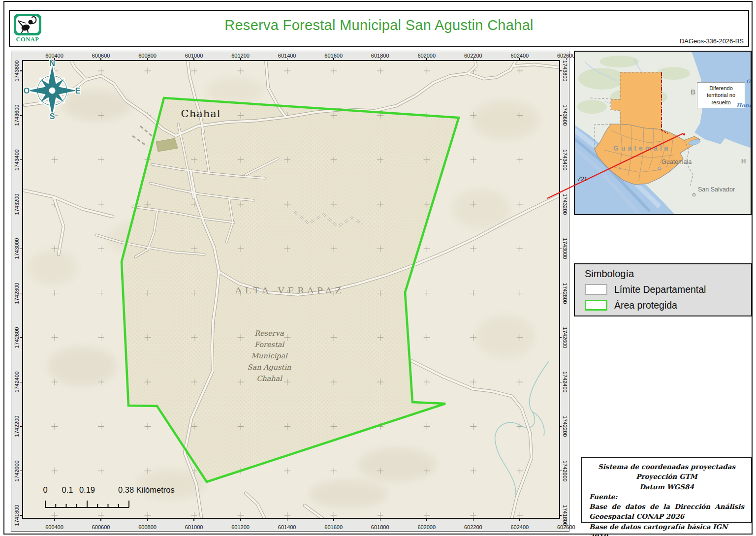 The width and height of the screenshot is (756, 536). What do you see at coordinates (746, 161) in the screenshot?
I see `honduras-label-partial: H o` at bounding box center [746, 161].